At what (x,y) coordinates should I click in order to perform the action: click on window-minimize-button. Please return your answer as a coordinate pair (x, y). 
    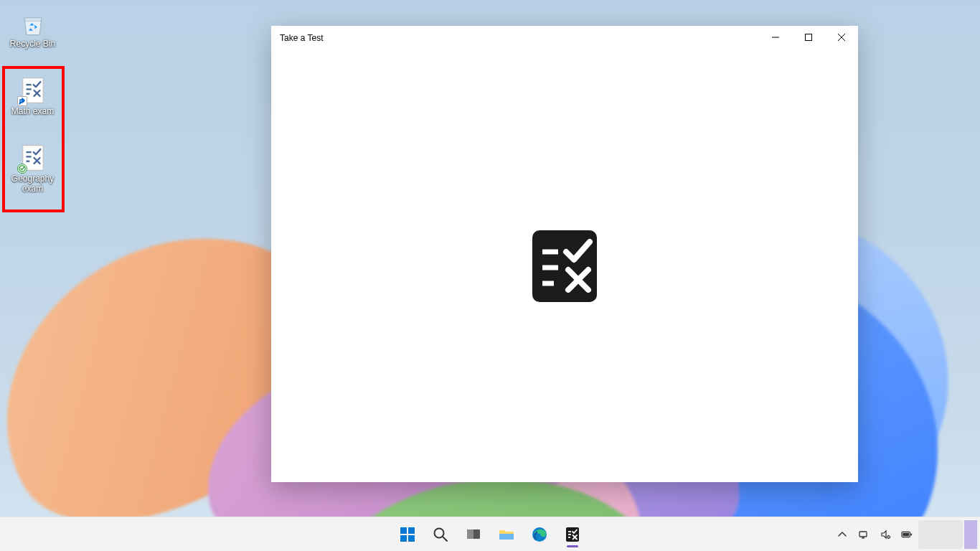
    Looking at the image, I should click on (776, 37).